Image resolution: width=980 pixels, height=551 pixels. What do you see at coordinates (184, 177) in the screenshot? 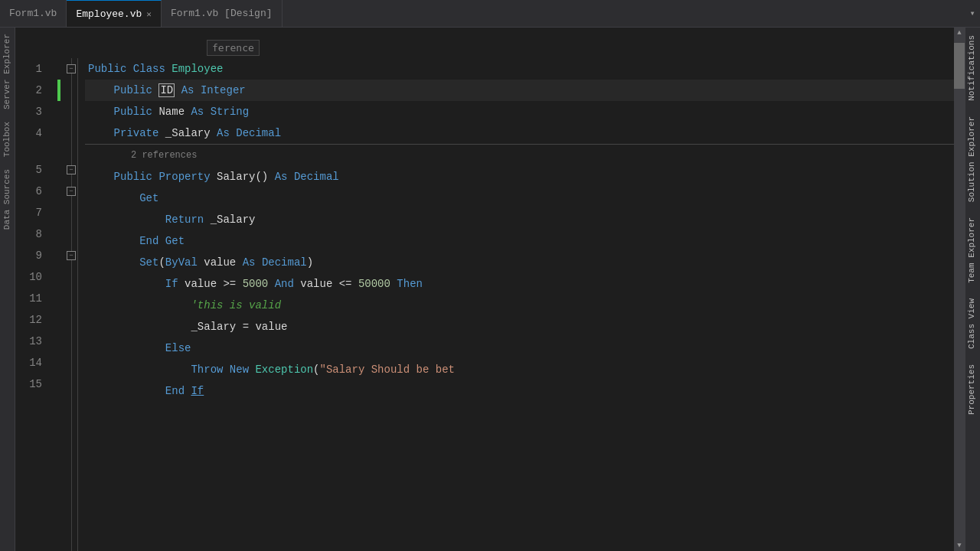
I see `kw-property: Property` at bounding box center [184, 177].